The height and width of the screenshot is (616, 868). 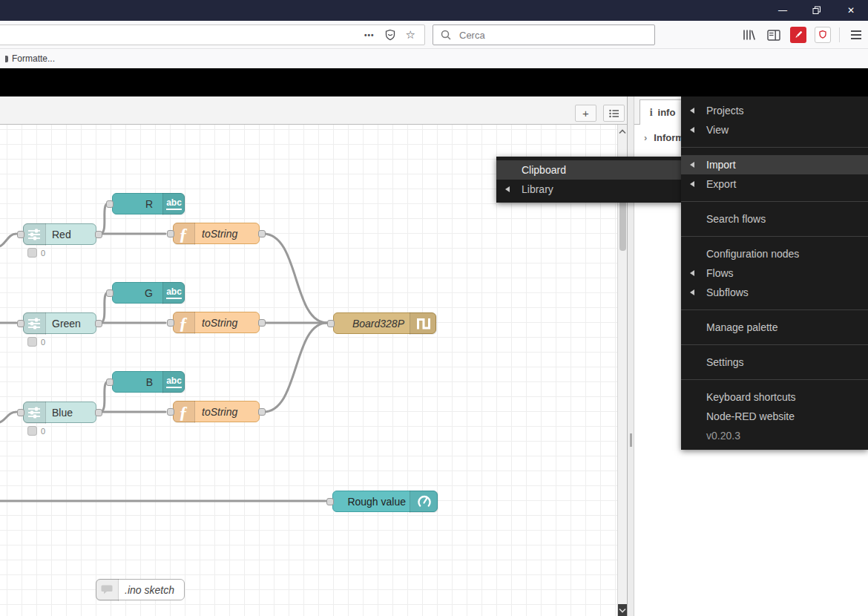 I want to click on menu-item-label: Flows, so click(x=720, y=273).